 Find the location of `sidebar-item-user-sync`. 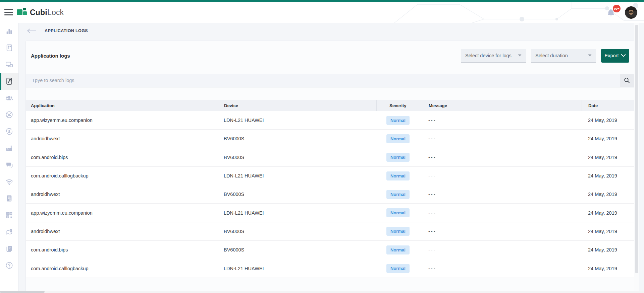

sidebar-item-user-sync is located at coordinates (9, 132).